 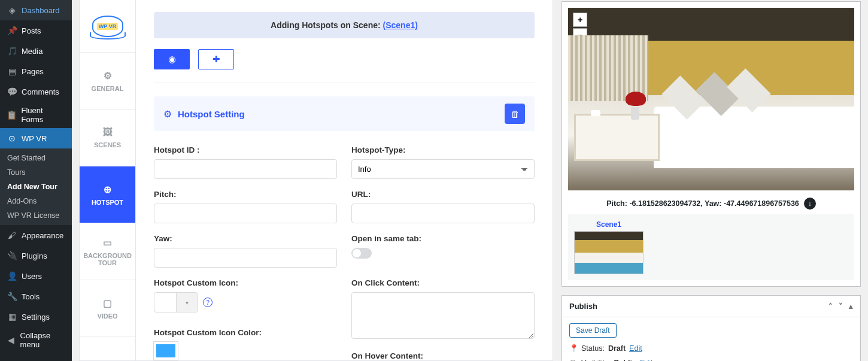 What do you see at coordinates (12, 317) in the screenshot?
I see `settings-icon: ▦` at bounding box center [12, 317].